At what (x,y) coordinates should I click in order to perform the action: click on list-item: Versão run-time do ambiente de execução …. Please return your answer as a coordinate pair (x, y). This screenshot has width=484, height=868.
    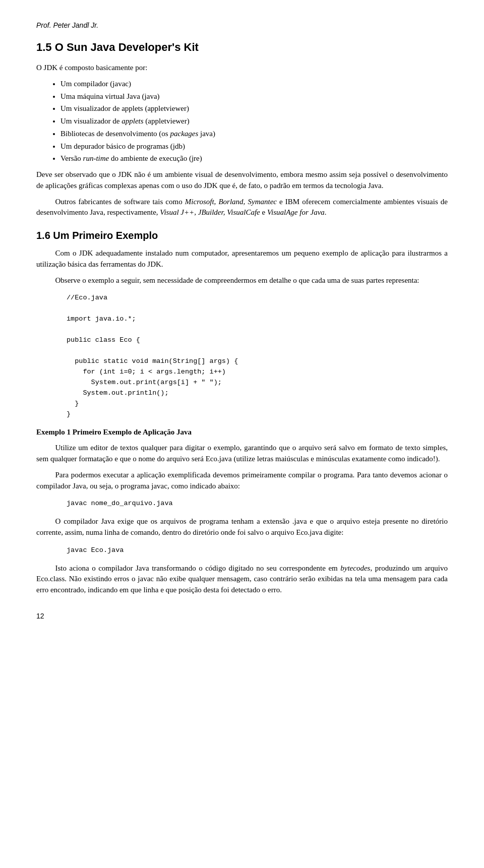
    Looking at the image, I should click on (254, 159).